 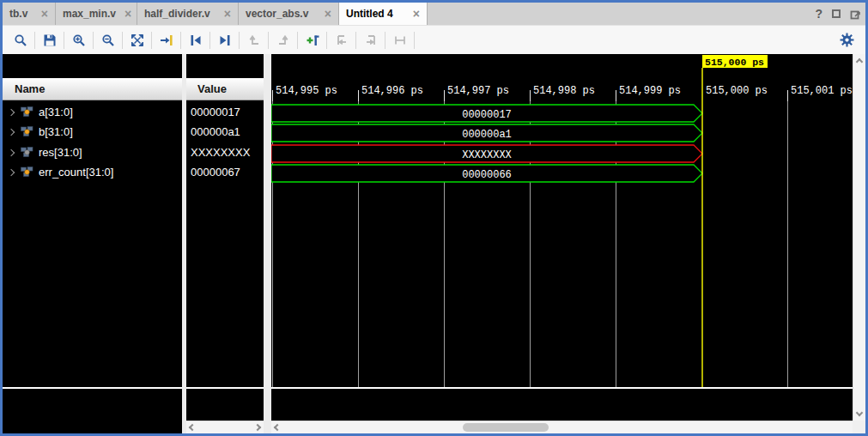 What do you see at coordinates (225, 89) in the screenshot?
I see `value-column-header: Value` at bounding box center [225, 89].